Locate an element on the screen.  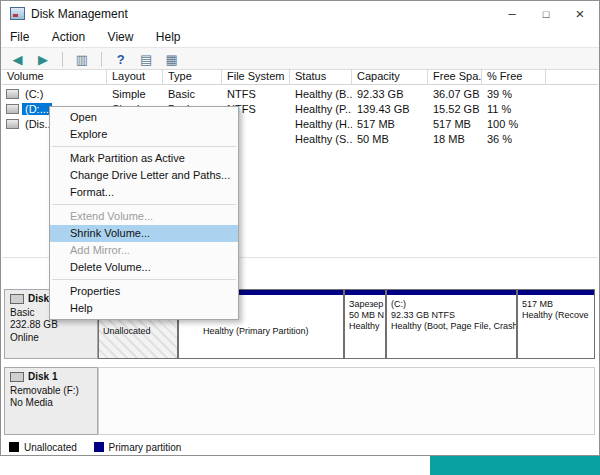
menu-action: Action is located at coordinates (68, 36).